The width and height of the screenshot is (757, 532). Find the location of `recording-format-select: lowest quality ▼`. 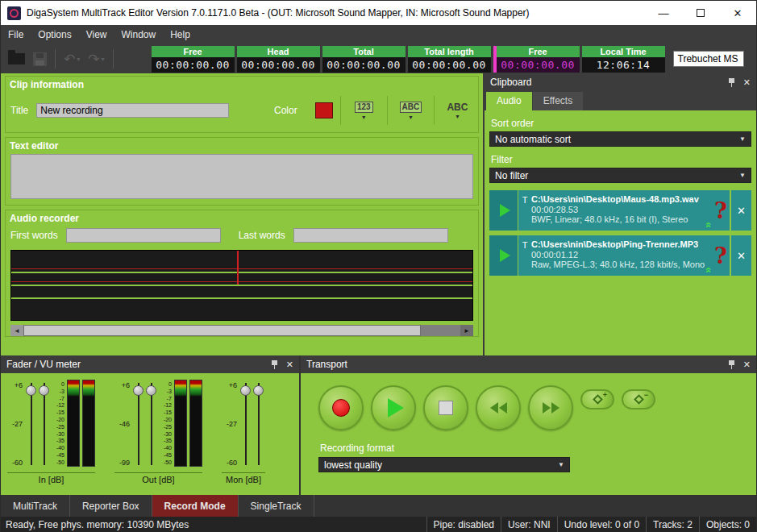

recording-format-select: lowest quality ▼ is located at coordinates (444, 464).